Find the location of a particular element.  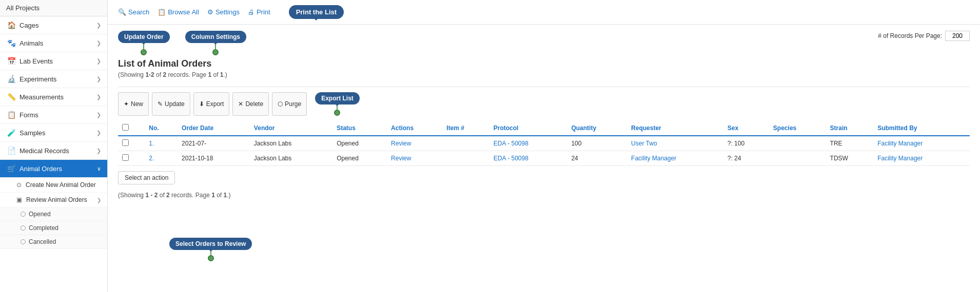

cell-quantity: 24 is located at coordinates (597, 159).